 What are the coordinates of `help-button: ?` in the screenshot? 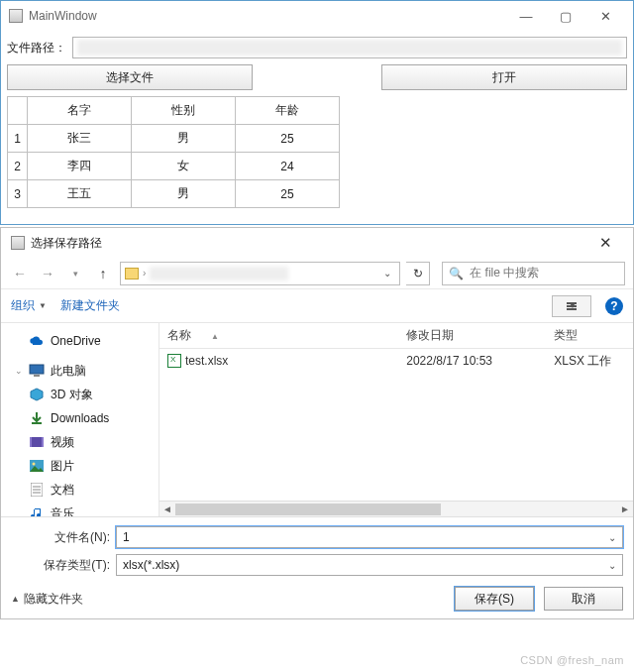 It's located at (614, 306).